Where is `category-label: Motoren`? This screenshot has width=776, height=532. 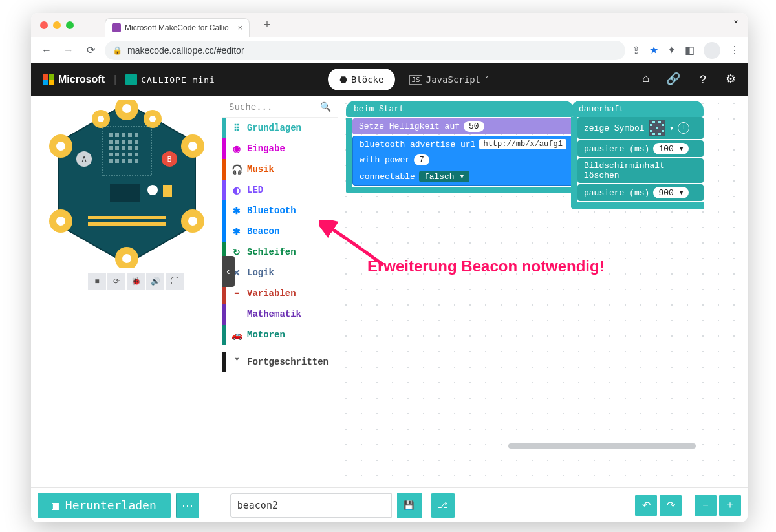 category-label: Motoren is located at coordinates (266, 335).